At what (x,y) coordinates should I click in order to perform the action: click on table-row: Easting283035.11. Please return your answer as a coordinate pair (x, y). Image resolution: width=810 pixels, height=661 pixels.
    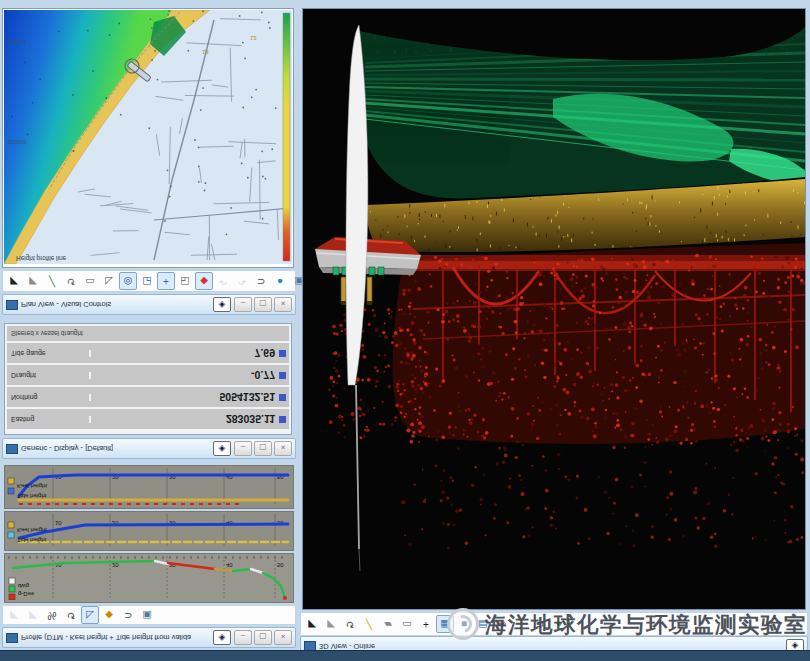
    Looking at the image, I should click on (148, 419).